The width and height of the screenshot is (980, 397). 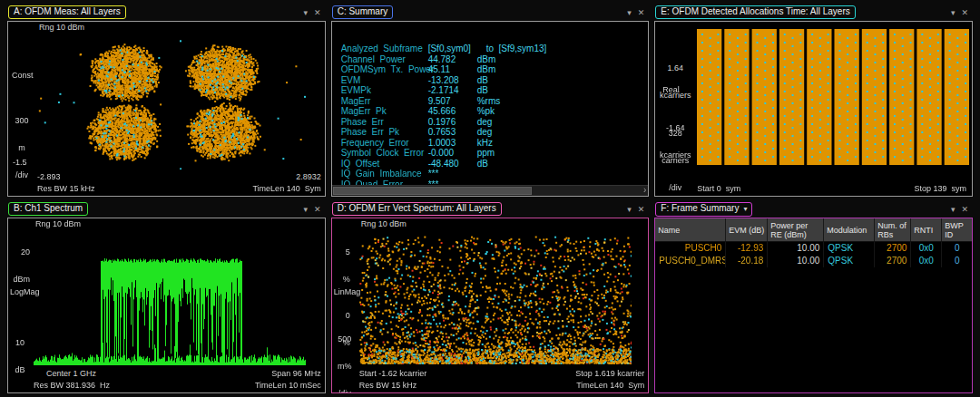 I want to click on summary-unit: ppm, so click(x=486, y=152).